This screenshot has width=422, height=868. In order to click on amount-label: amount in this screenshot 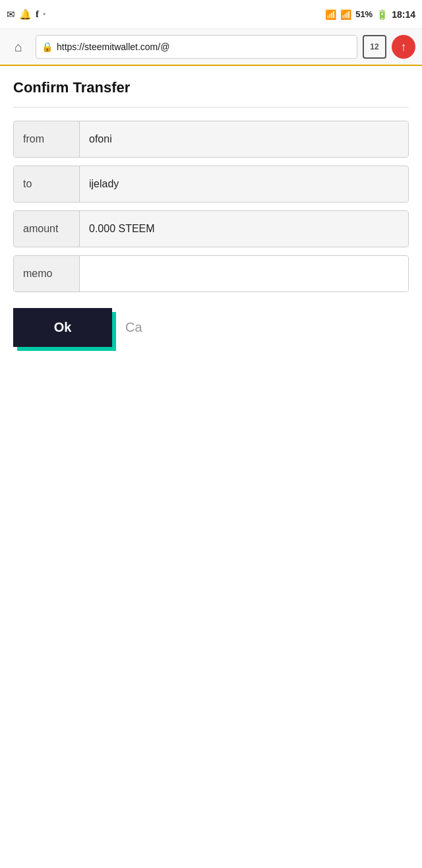, I will do `click(47, 229)`.